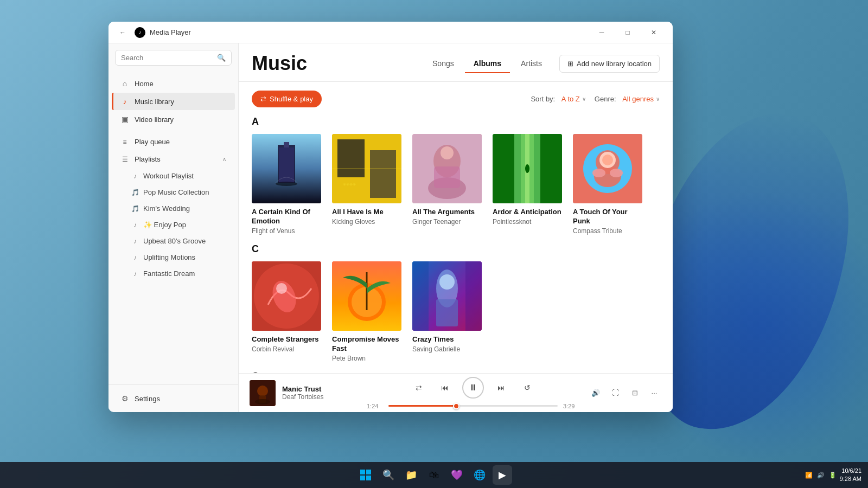 This screenshot has width=868, height=488. What do you see at coordinates (174, 241) in the screenshot?
I see `playlist-item-upbeat-groove: ♪ Upbeat 80's Groove` at bounding box center [174, 241].